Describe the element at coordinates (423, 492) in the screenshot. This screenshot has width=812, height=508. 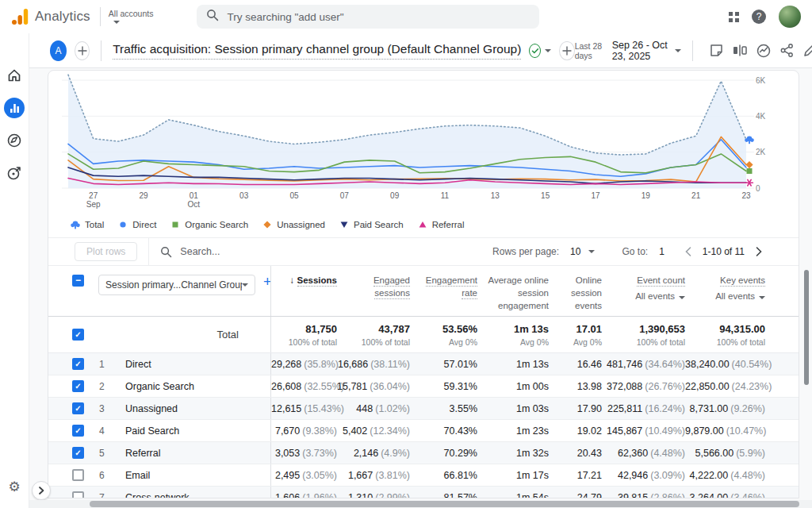
I see `table-row-cross-network: 7Cross-network1,606(1.96%)1,310(2.99%)81…` at that location.